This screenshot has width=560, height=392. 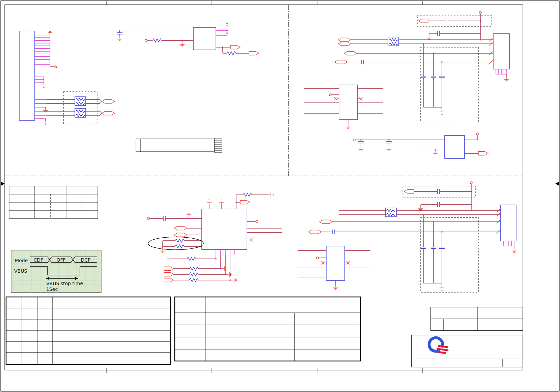 What do you see at coordinates (38, 260) in the screenshot?
I see `mode-state-cdp: CDP` at bounding box center [38, 260].